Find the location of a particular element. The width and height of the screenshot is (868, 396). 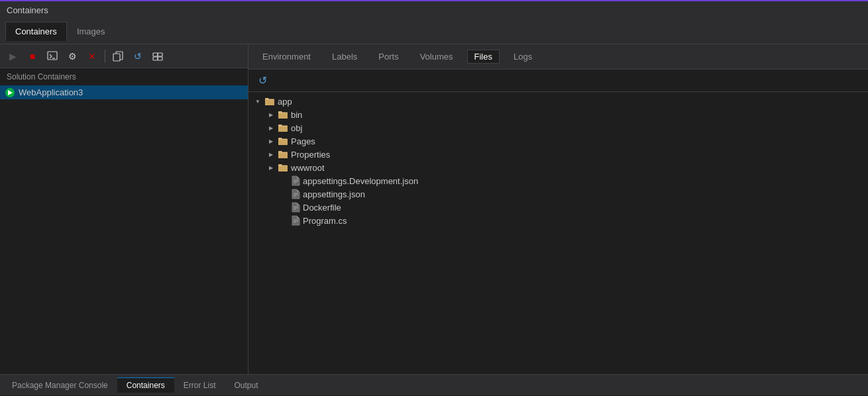

file-icon-appsettings-dev is located at coordinates (296, 181).